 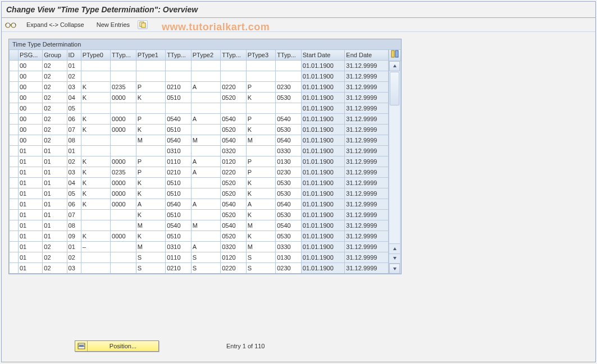 What do you see at coordinates (151, 55) in the screenshot?
I see `col-ptype1: PType1` at bounding box center [151, 55].